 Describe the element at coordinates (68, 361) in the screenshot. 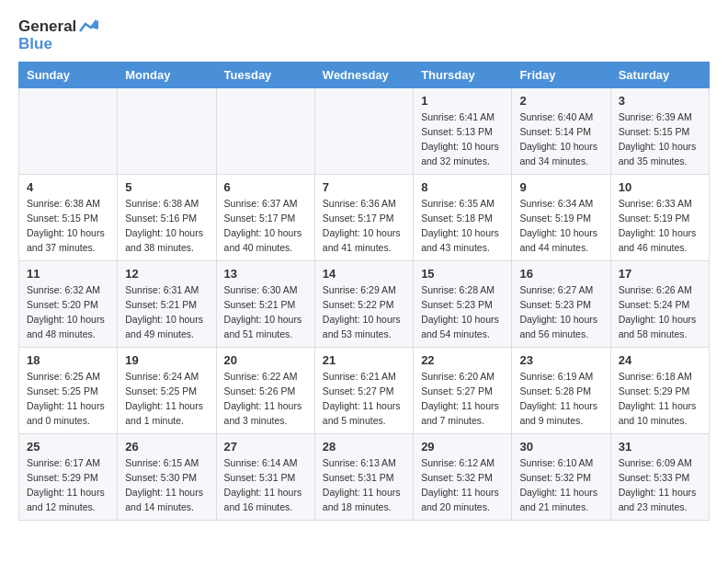

I see `day-number: 18` at that location.